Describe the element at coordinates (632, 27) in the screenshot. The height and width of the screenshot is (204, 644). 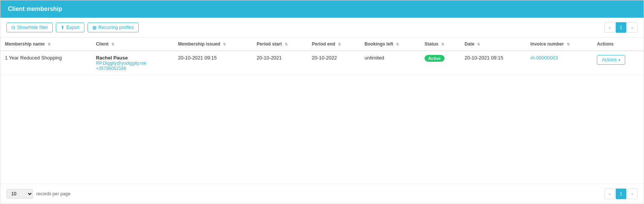
I see `next-page-button-top: »` at that location.